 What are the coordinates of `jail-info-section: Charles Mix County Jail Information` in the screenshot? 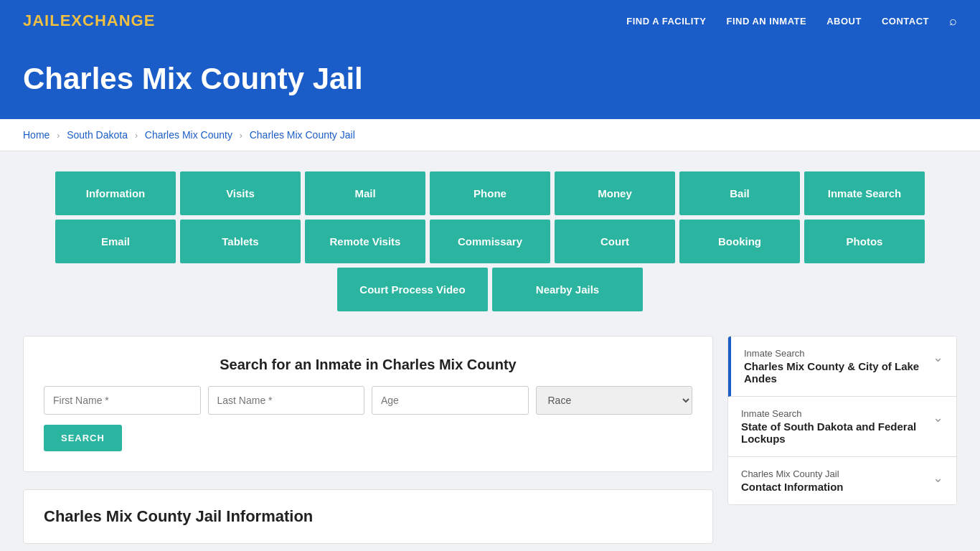 It's located at (368, 517).